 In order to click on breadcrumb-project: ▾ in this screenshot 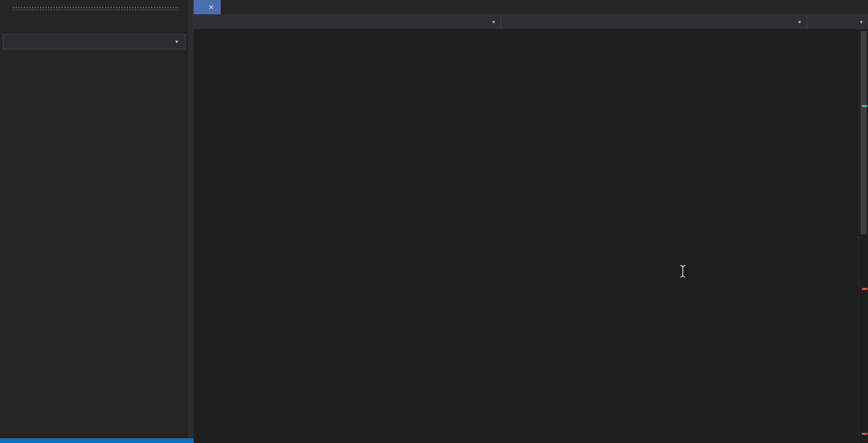, I will do `click(347, 22)`.